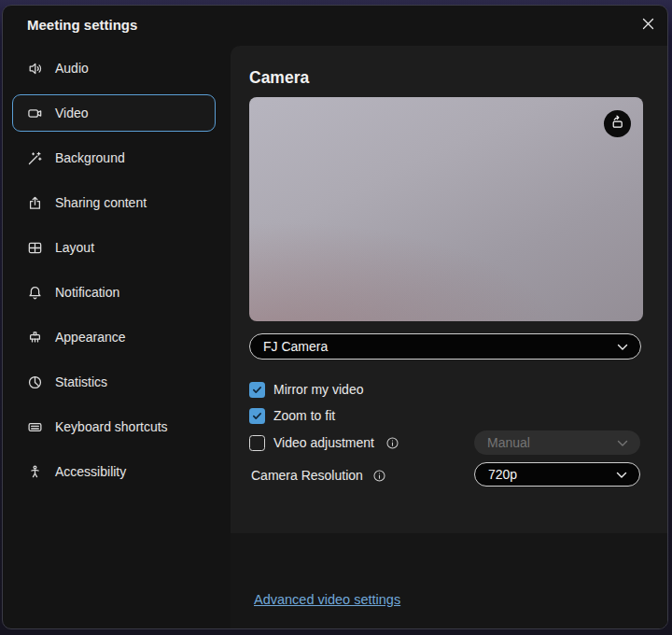 The height and width of the screenshot is (635, 672). What do you see at coordinates (88, 292) in the screenshot?
I see `sidebar-item-label: Notification` at bounding box center [88, 292].